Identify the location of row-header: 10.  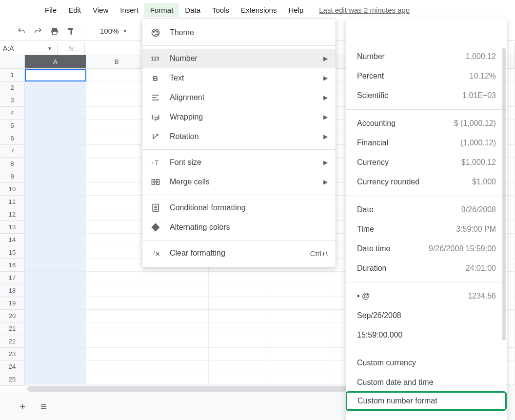
(13, 189).